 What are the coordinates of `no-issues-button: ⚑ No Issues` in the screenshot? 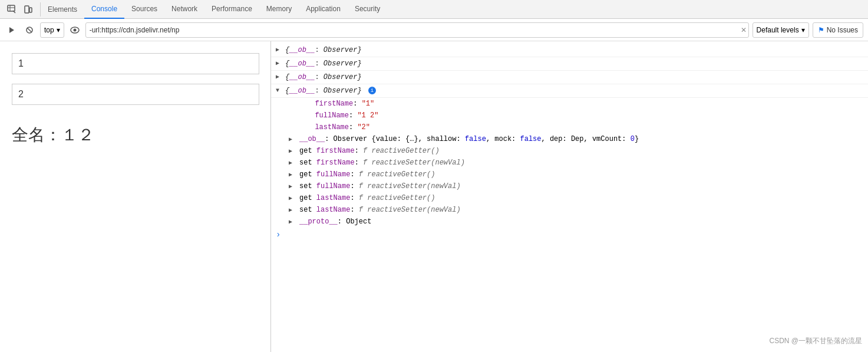 It's located at (838, 30).